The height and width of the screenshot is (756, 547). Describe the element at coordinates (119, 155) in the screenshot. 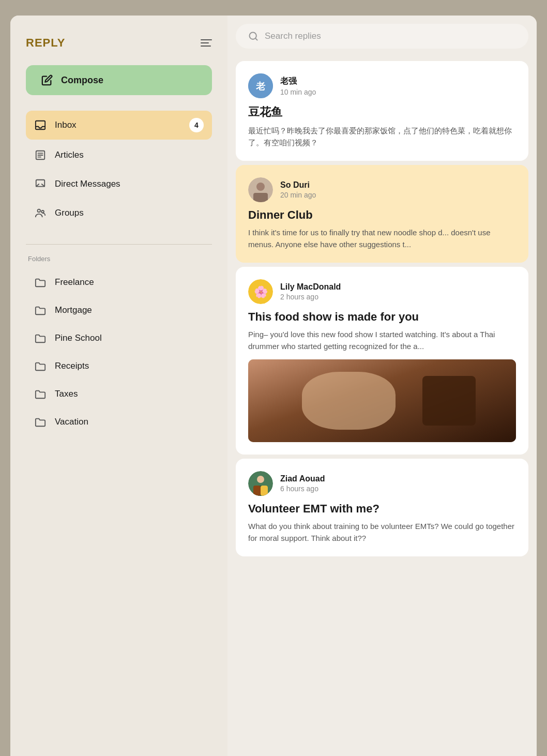

I see `sidebar-item-articles: Articles` at that location.